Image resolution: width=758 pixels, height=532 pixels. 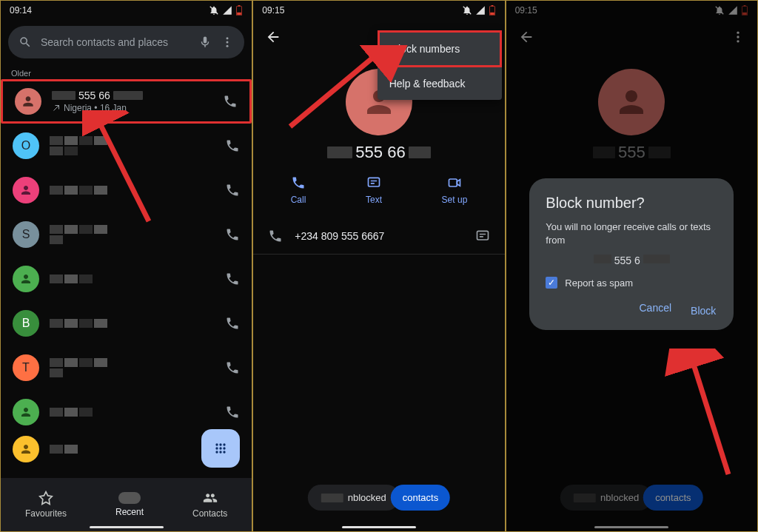 I want to click on search-icon, so click(x=25, y=42).